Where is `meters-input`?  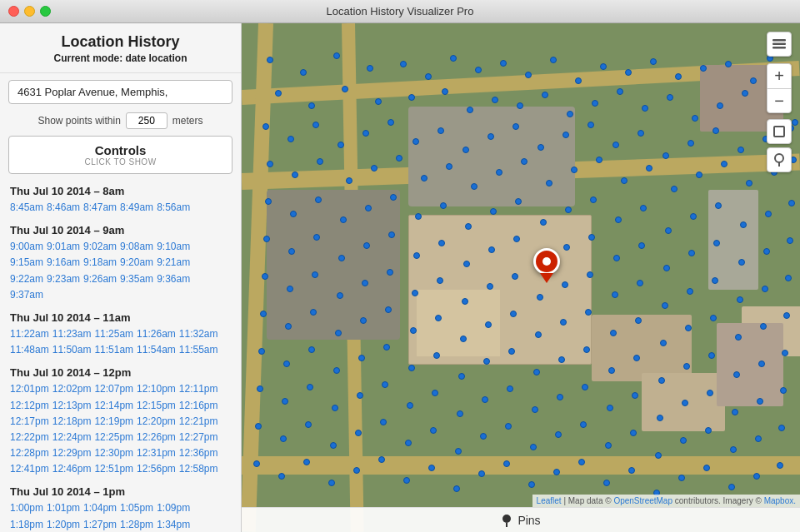
meters-input is located at coordinates (147, 121).